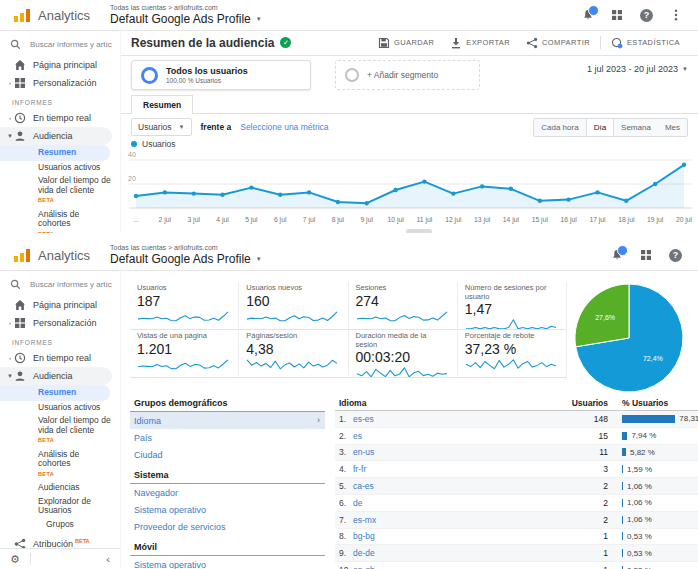 Image resolution: width=698 pixels, height=569 pixels. I want to click on breadcrumb: Todas las cuentas > arilofruits.com, so click(186, 248).